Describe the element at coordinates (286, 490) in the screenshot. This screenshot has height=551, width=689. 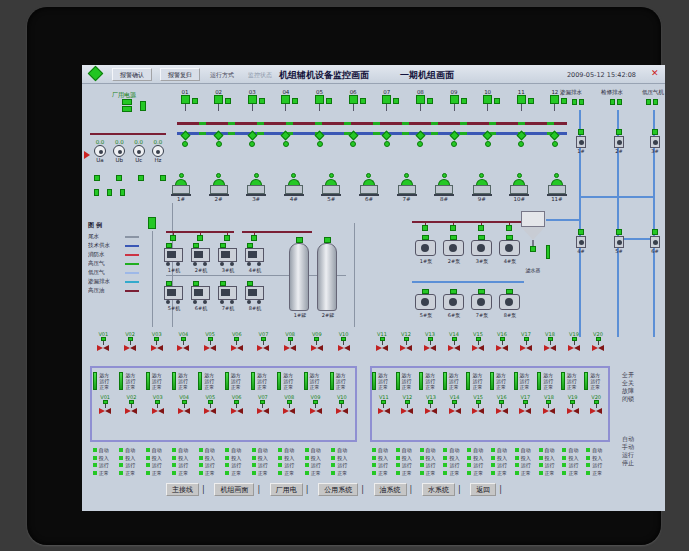
I see `nav-button: 厂用电` at that location.